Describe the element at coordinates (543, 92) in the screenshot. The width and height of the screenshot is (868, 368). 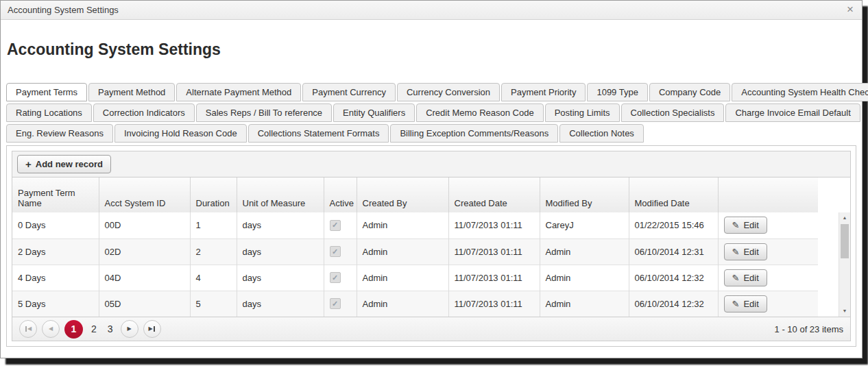
I see `tab-payment-priority: Payment Priority` at that location.